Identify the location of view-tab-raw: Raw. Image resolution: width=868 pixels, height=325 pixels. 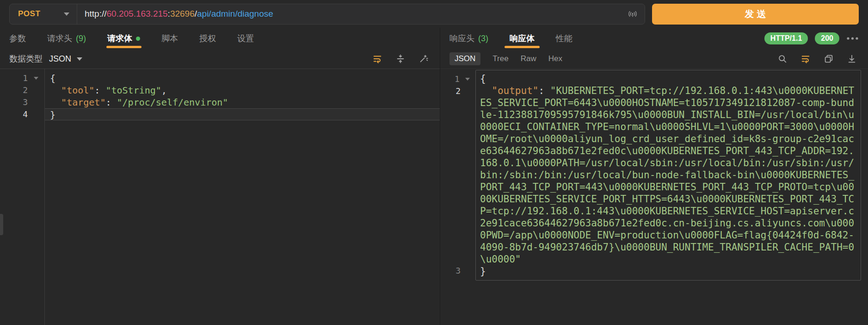
(529, 59).